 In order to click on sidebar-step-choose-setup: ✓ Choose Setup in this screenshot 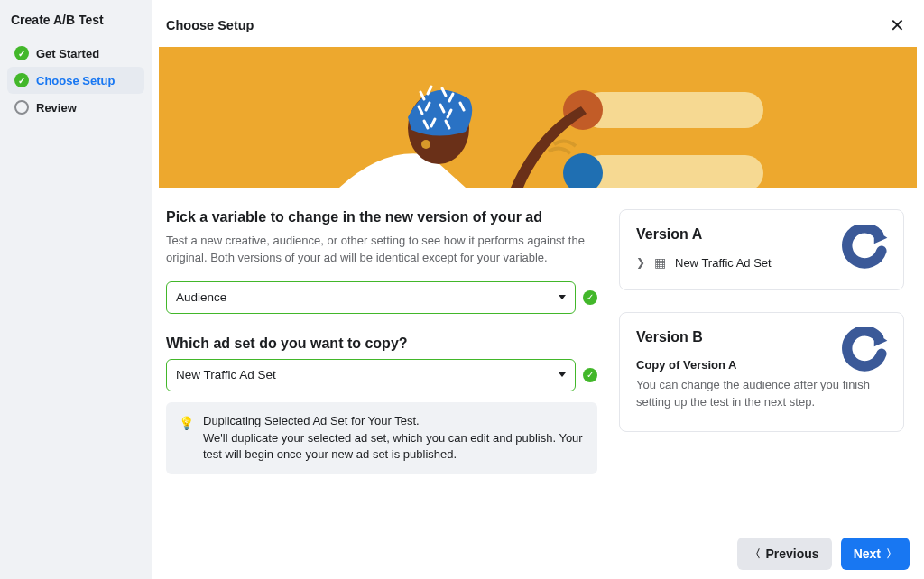, I will do `click(76, 80)`.